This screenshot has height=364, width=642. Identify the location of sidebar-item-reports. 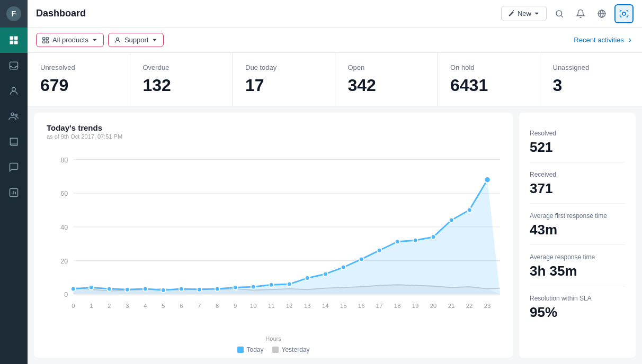
(14, 193).